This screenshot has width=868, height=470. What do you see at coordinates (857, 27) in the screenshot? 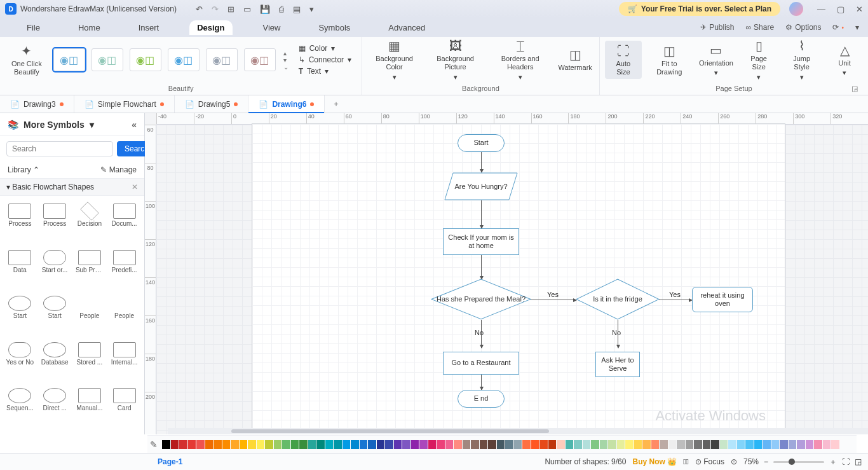
I see `menu-more-icon: ▾` at bounding box center [857, 27].